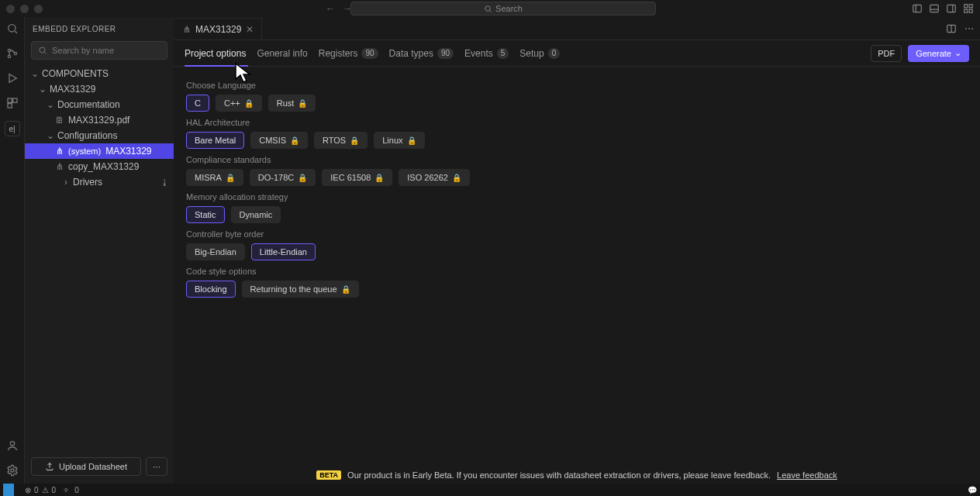 This screenshot has width=980, height=496. Describe the element at coordinates (330, 9) in the screenshot. I see `nav-back-icon: ←` at that location.